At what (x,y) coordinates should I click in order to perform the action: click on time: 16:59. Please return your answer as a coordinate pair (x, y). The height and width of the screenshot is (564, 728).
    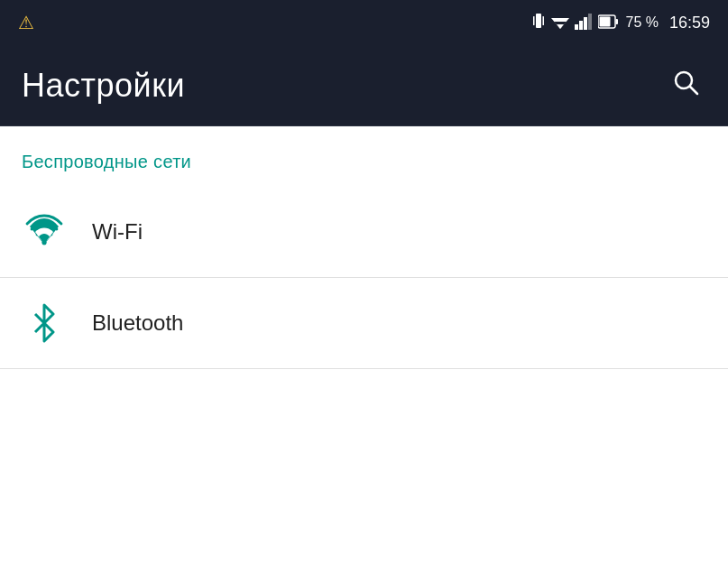
    Looking at the image, I should click on (689, 23).